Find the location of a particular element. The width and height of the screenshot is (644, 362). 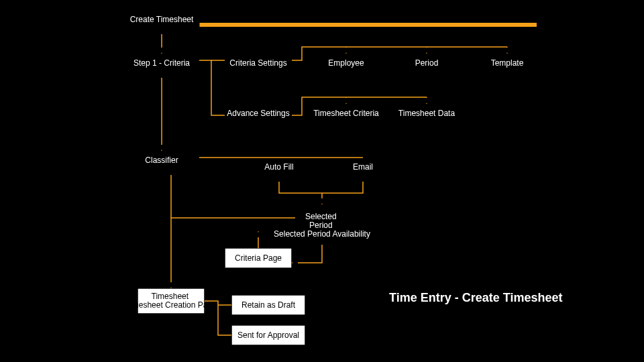

label: Retain as Draft is located at coordinates (268, 305).